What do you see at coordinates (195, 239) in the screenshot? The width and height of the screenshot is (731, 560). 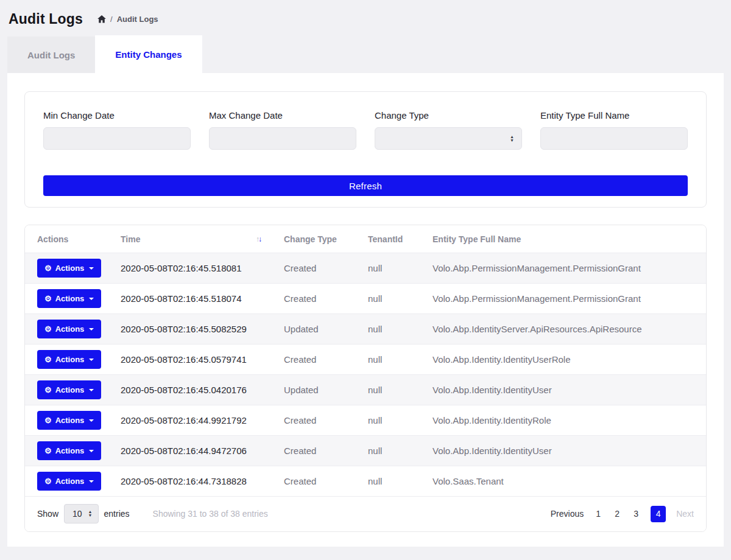 I see `column-header-time: Time ↑↓` at bounding box center [195, 239].